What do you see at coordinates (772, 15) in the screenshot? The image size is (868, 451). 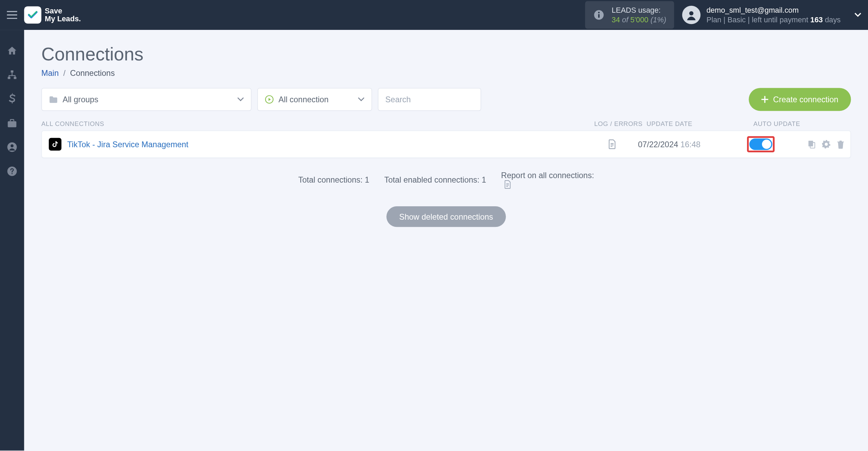 I see `user-menu: demo_sml_test@gmail.com Plan | Basic | l…` at bounding box center [772, 15].